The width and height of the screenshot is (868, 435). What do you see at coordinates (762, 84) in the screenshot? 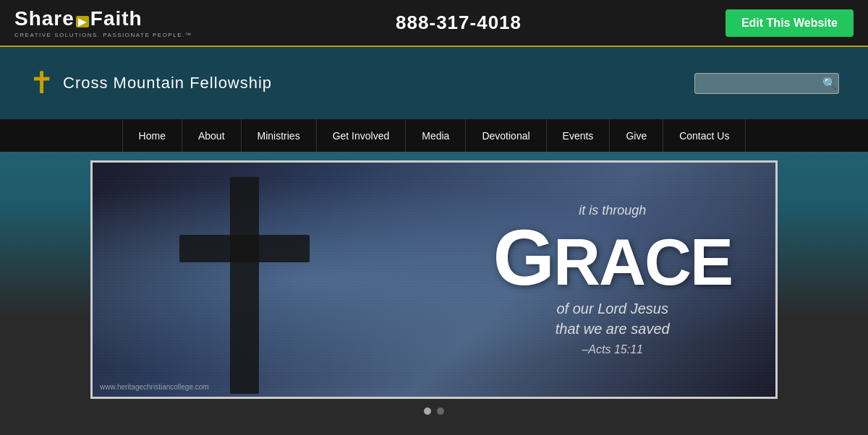
I see `search-input` at bounding box center [762, 84].